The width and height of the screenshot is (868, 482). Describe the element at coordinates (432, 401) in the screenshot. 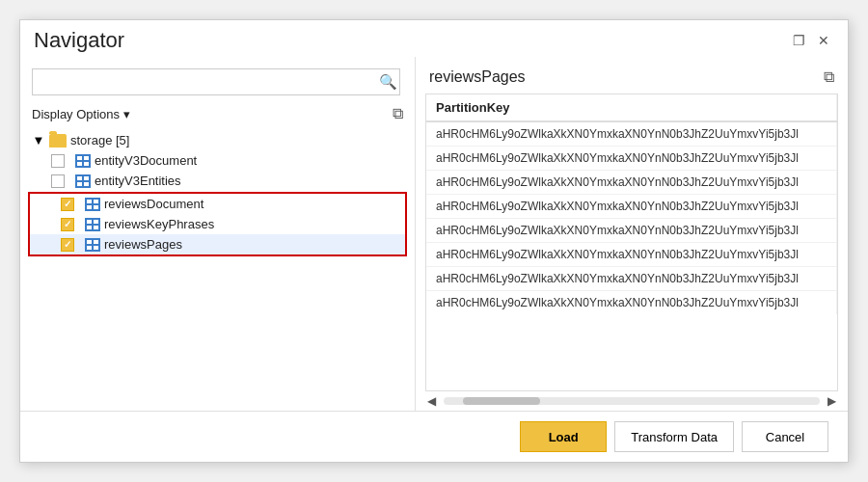

I see `scroll-left-arrow: ◀` at that location.